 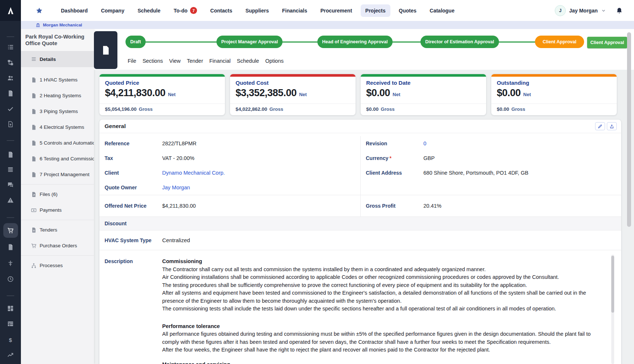 What do you see at coordinates (425, 143) in the screenshot?
I see `revision-link: 0` at bounding box center [425, 143].